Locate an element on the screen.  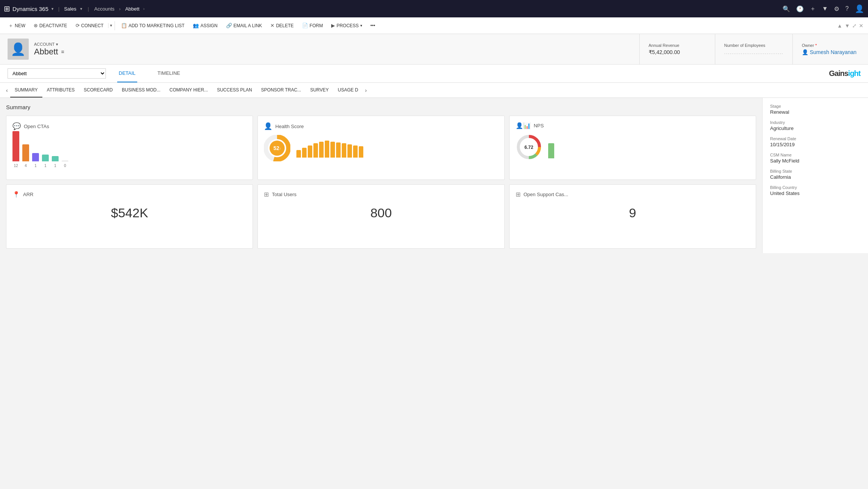
subtab-attributes: ATTRIBUTES is located at coordinates (61, 90).